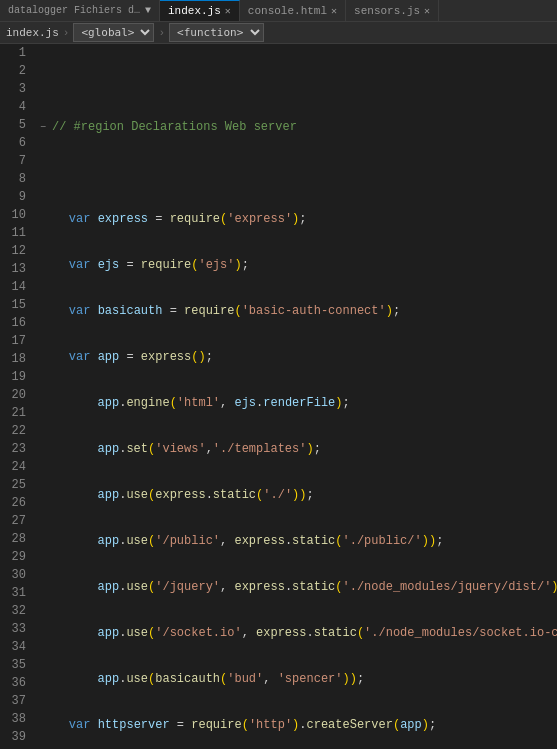 This screenshot has width=557, height=749. Describe the element at coordinates (298, 357) in the screenshot. I see `code-line-7: var app = express();` at that location.